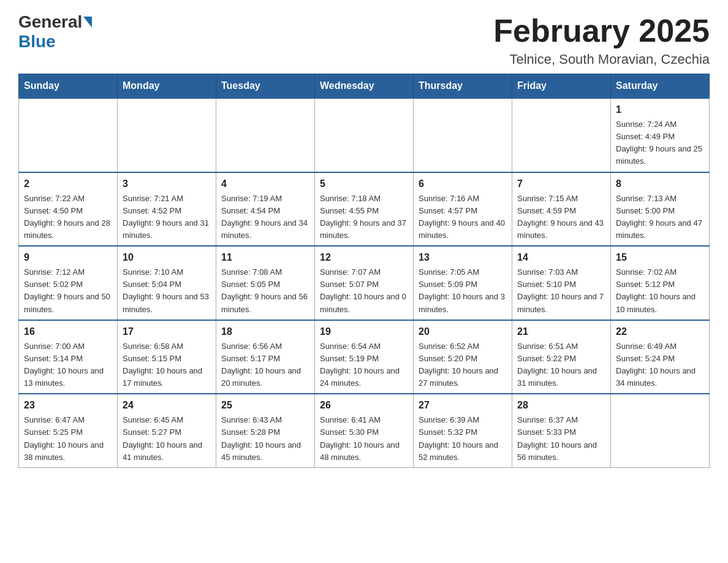 This screenshot has height=563, width=728. I want to click on day-info: Sunrise: 6:47 AMSunset: 5:25 PMDaylight:…, so click(68, 439).